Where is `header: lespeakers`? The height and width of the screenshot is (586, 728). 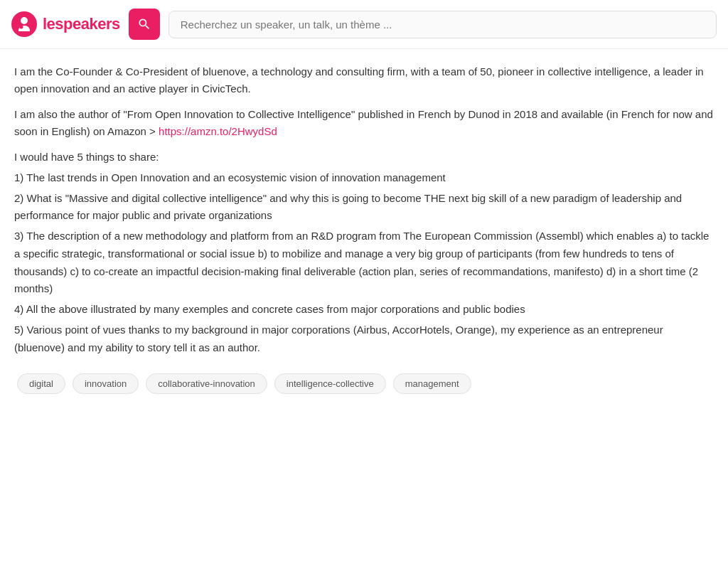
header: lespeakers is located at coordinates (364, 24).